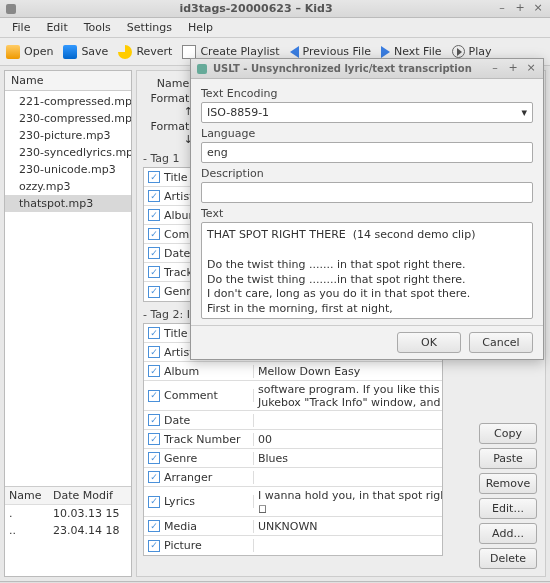 This screenshot has width=550, height=583. What do you see at coordinates (230, 52) in the screenshot?
I see `create-playlist-button: Create Playlist` at bounding box center [230, 52].